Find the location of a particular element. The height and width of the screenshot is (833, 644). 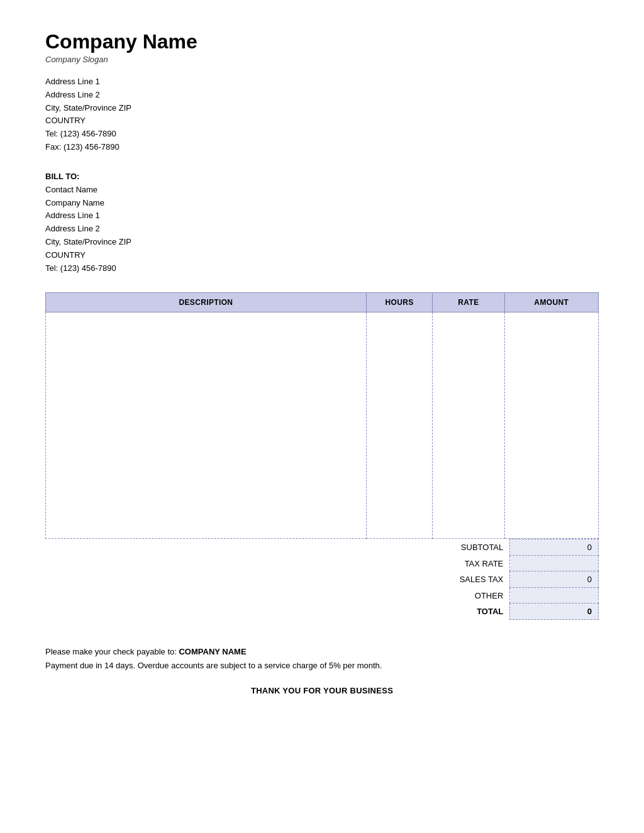

other-row: OTHER is located at coordinates (322, 596).